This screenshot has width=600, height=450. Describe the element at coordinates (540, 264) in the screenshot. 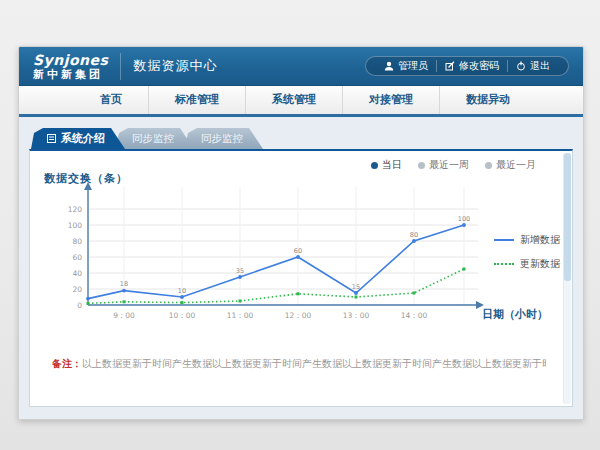

I see `legend-label: 更新数据` at that location.